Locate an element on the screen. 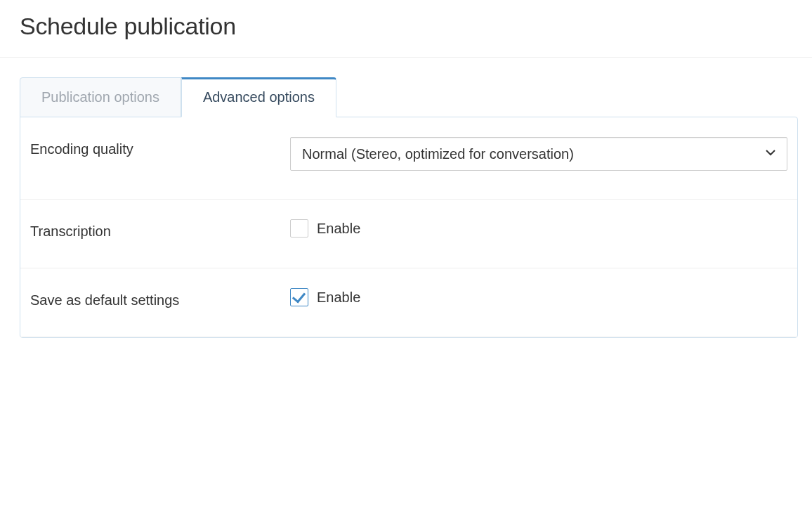 The image size is (812, 520). tab-list: Publication options Advanced options is located at coordinates (409, 97).